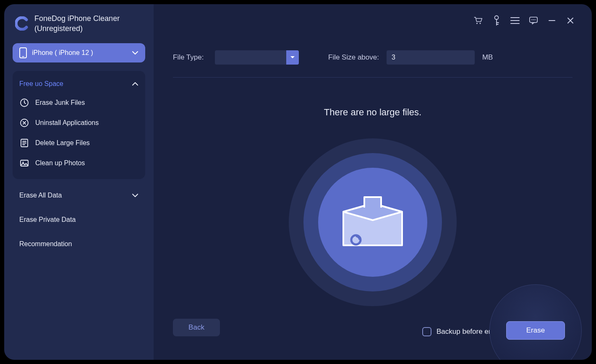  I want to click on menu-collapsed-label: Recommendation, so click(45, 244).